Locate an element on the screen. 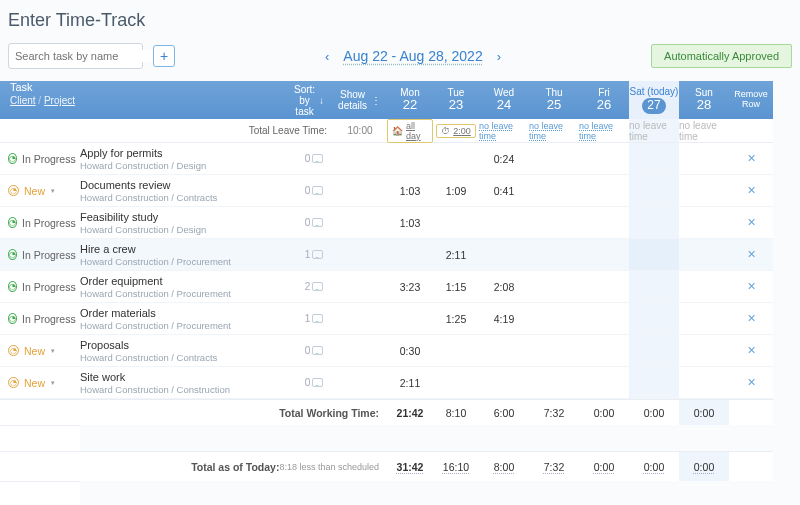  leave-tag: ⏱2:00 is located at coordinates (456, 131).